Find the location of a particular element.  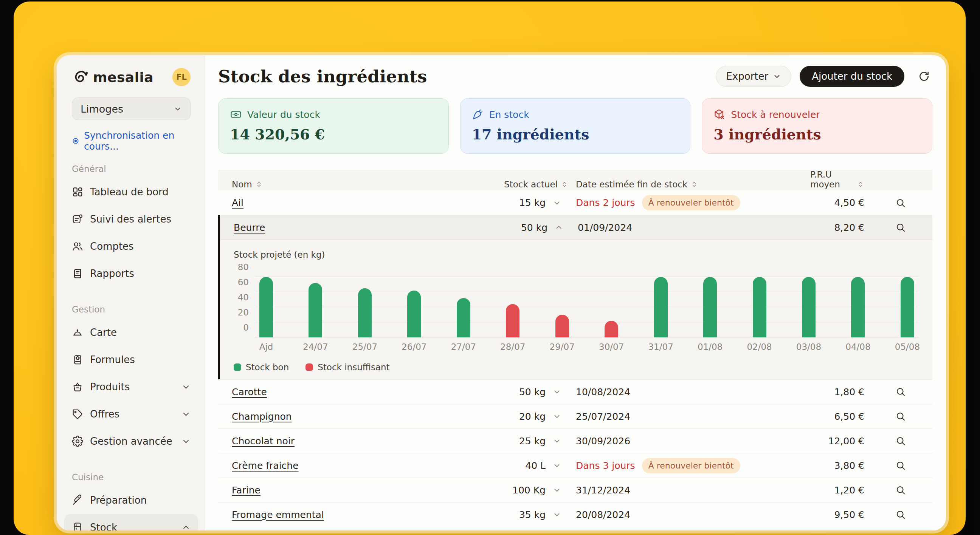

cloche-icon is located at coordinates (78, 332).